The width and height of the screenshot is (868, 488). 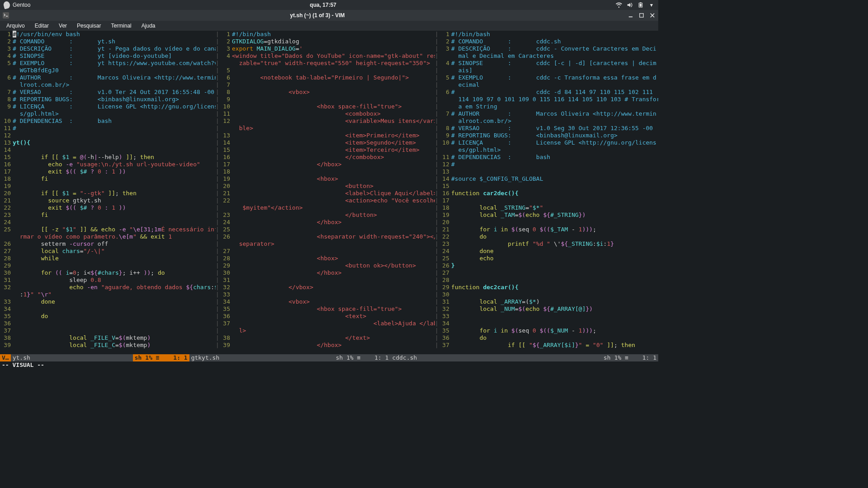 What do you see at coordinates (72, 358) in the screenshot?
I see `status-file-1: yt.sh` at bounding box center [72, 358].